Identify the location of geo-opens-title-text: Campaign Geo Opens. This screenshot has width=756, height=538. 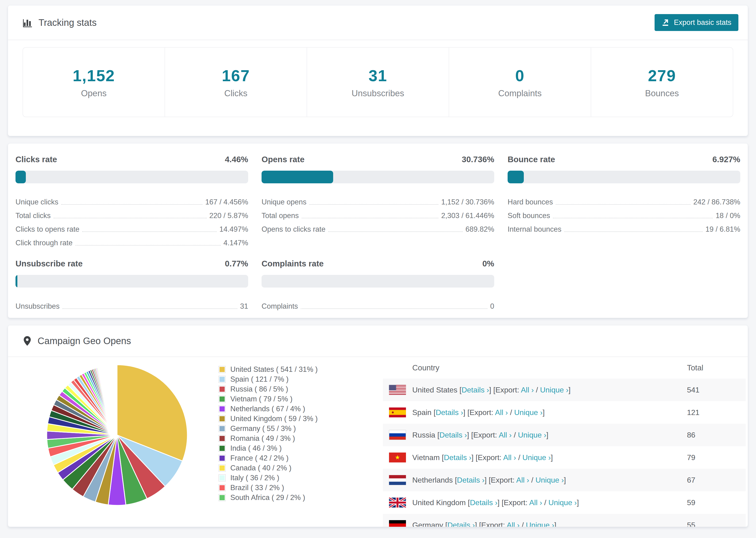
(84, 341).